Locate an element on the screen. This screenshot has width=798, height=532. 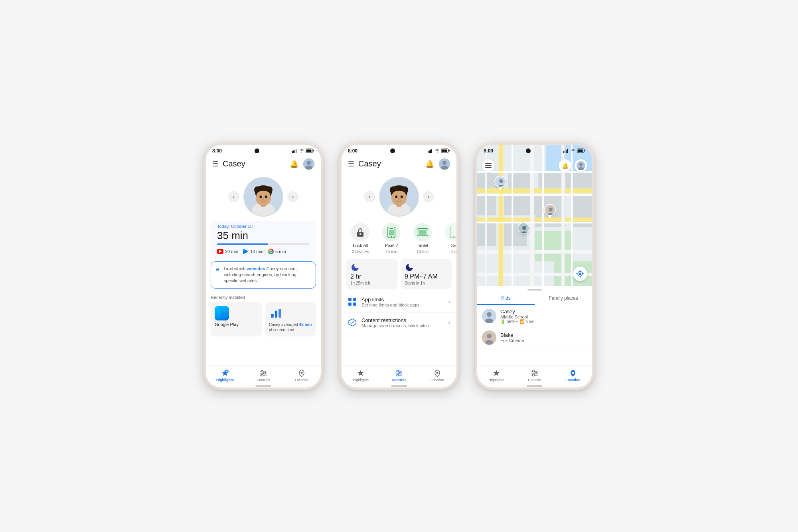
map-area: 🔔 is located at coordinates (535, 216).